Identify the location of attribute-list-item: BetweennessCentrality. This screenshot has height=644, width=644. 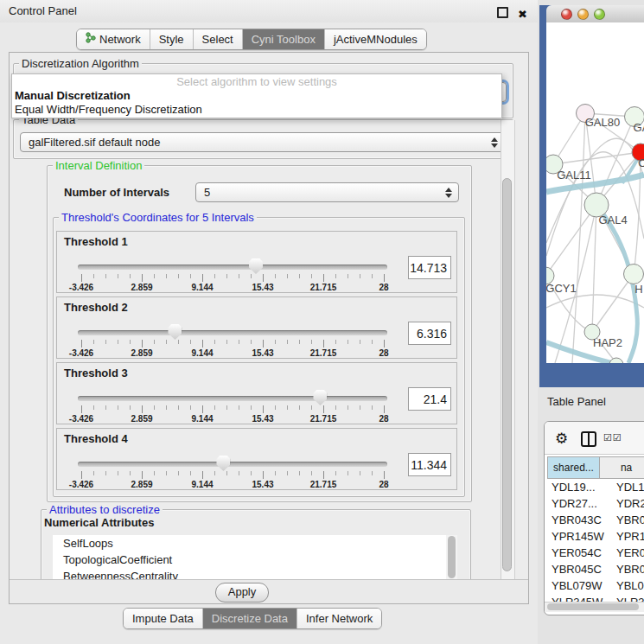
(249, 574).